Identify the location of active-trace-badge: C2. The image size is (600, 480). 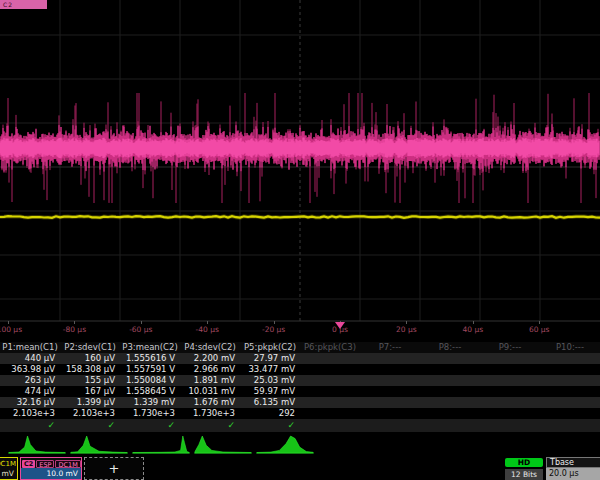
(24, 4).